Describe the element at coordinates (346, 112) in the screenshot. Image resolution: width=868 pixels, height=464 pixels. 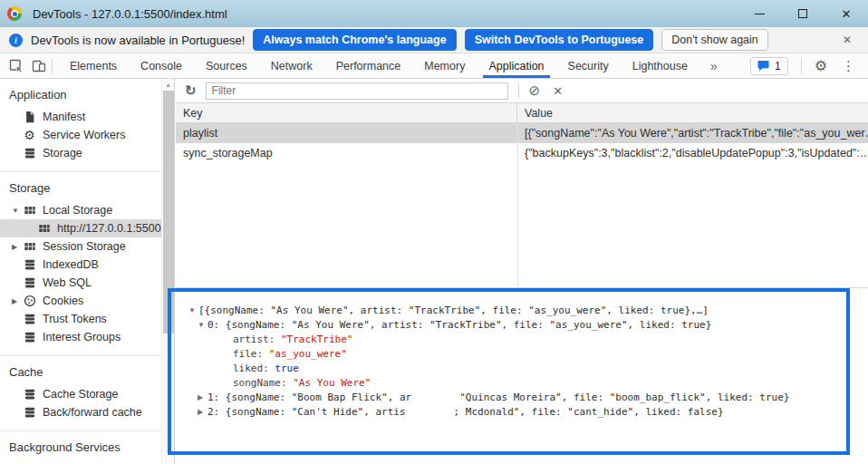
I see `column-header-key: Key` at that location.